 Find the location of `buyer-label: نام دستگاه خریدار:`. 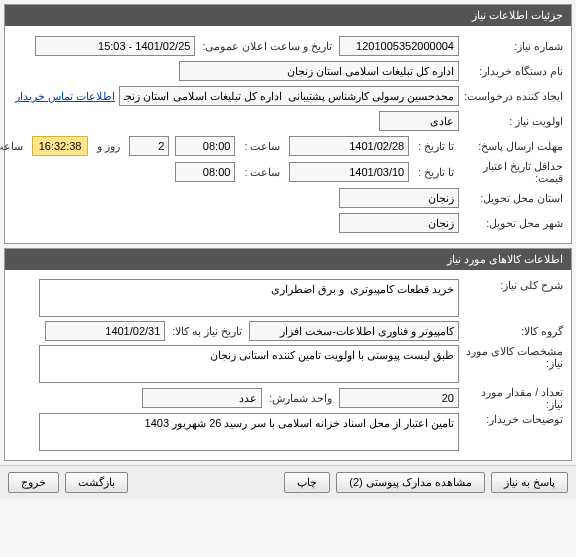

buyer-label: نام دستگاه خریدار: is located at coordinates (513, 71).